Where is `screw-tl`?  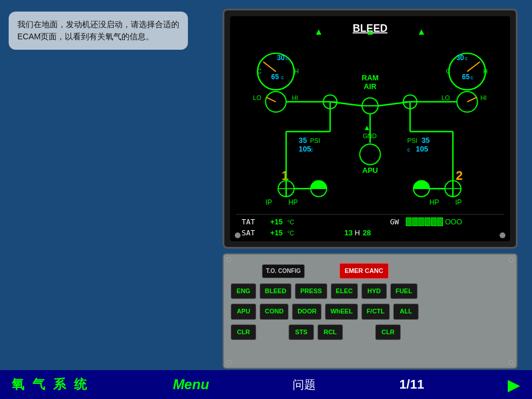 screw-tl is located at coordinates (229, 260).